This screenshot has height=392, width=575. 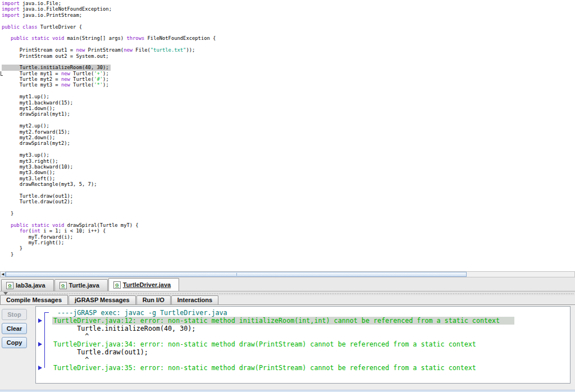 I want to click on editor-hscrollbar-thumb, so click(x=236, y=274).